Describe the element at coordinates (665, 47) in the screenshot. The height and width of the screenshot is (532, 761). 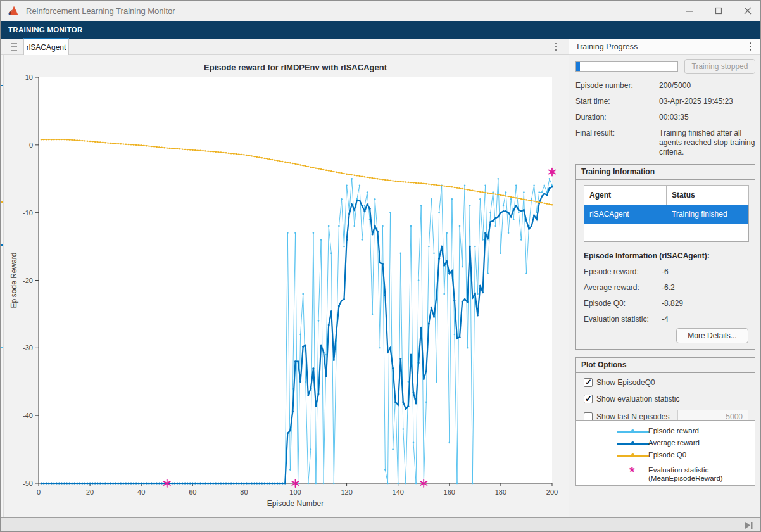
I see `training-progress-header: Training Progress` at that location.